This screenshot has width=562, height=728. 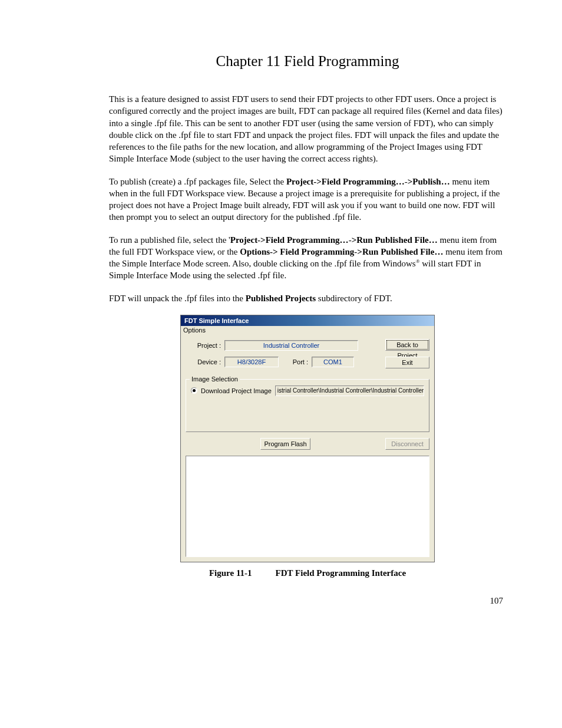 I want to click on page-number: 107, so click(x=308, y=601).